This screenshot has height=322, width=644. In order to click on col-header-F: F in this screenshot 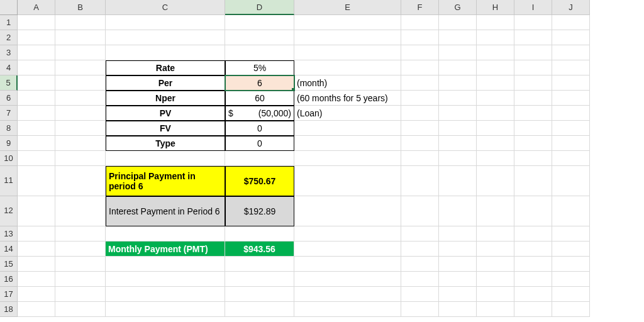, I will do `click(420, 8)`.